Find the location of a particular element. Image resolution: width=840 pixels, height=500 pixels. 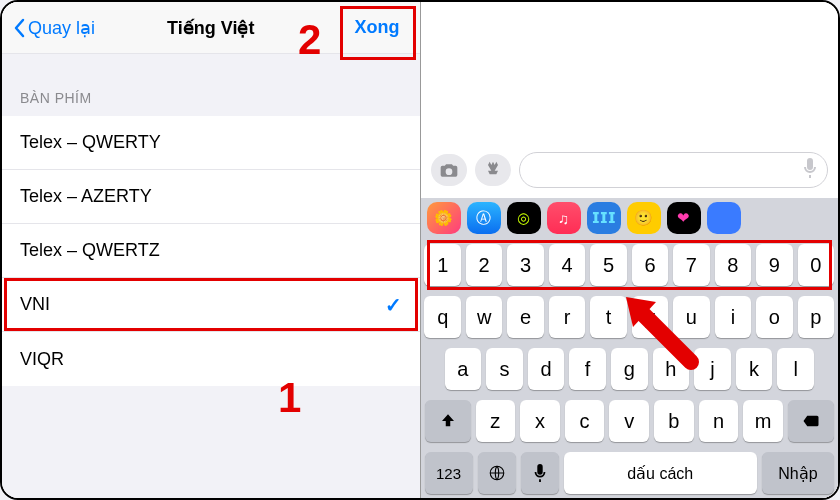

key-k: k is located at coordinates (754, 369).